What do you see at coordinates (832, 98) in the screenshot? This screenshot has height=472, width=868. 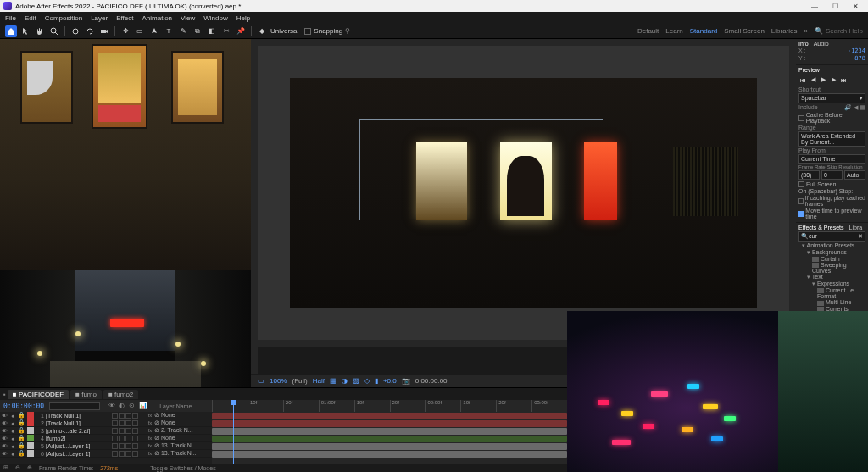 I see `shortcut-dropdown: Spacebar▾` at bounding box center [832, 98].